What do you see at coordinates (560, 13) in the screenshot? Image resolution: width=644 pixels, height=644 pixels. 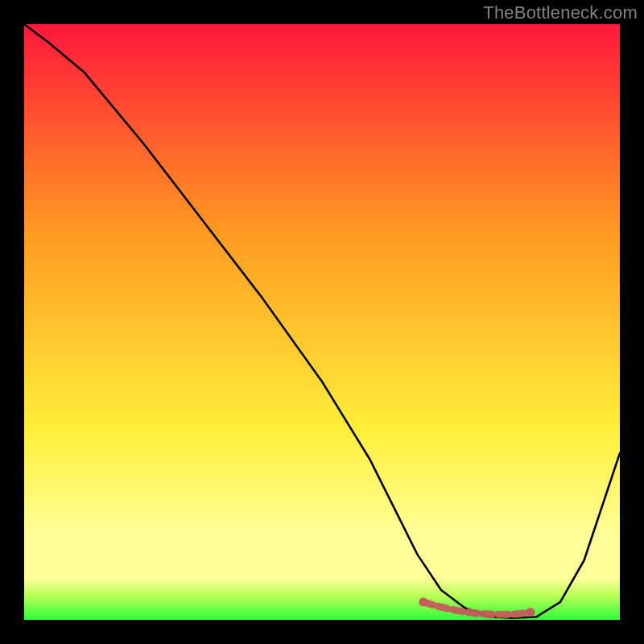 I see `watermark-text: TheBottleneck.com` at bounding box center [560, 13].